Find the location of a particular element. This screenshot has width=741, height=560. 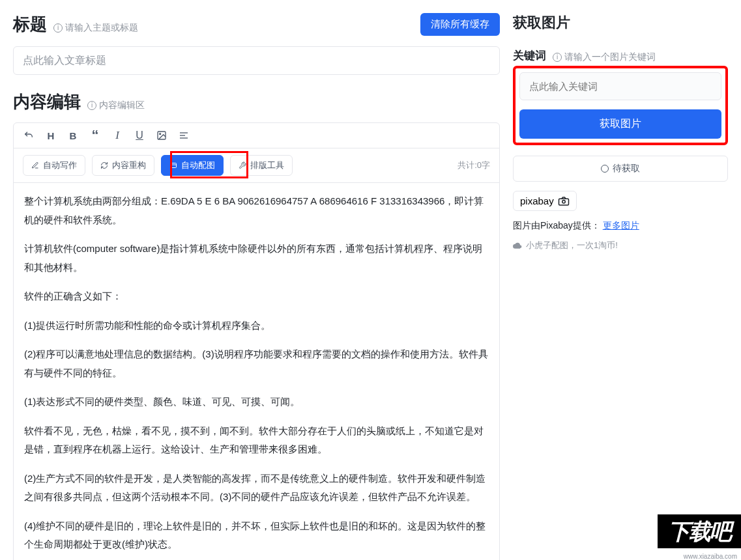

pixabay-badge: pixabay is located at coordinates (545, 201).